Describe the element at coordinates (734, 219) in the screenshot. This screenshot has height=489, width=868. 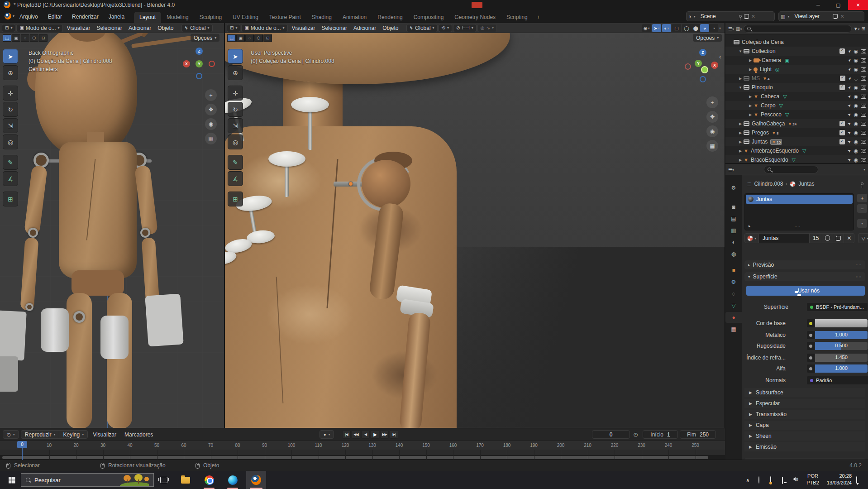
I see `properties-tab-output: ▤` at that location.